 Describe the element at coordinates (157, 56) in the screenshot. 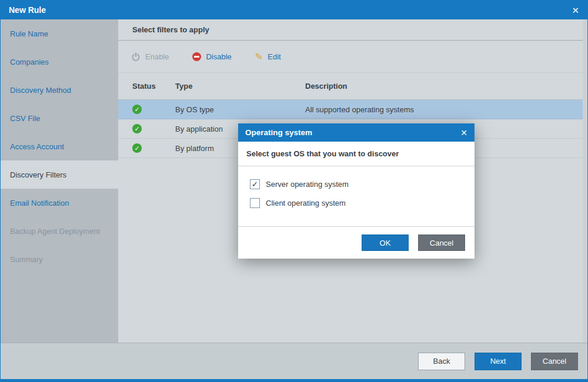

I see `enable-button-label: Enable` at that location.